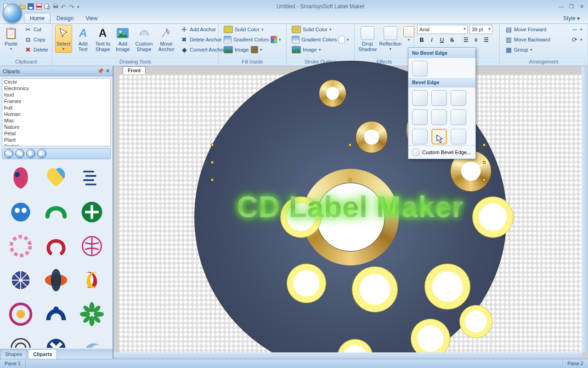 This screenshot has width=588, height=368. I want to click on text-to-shape-icon: A, so click(103, 33).